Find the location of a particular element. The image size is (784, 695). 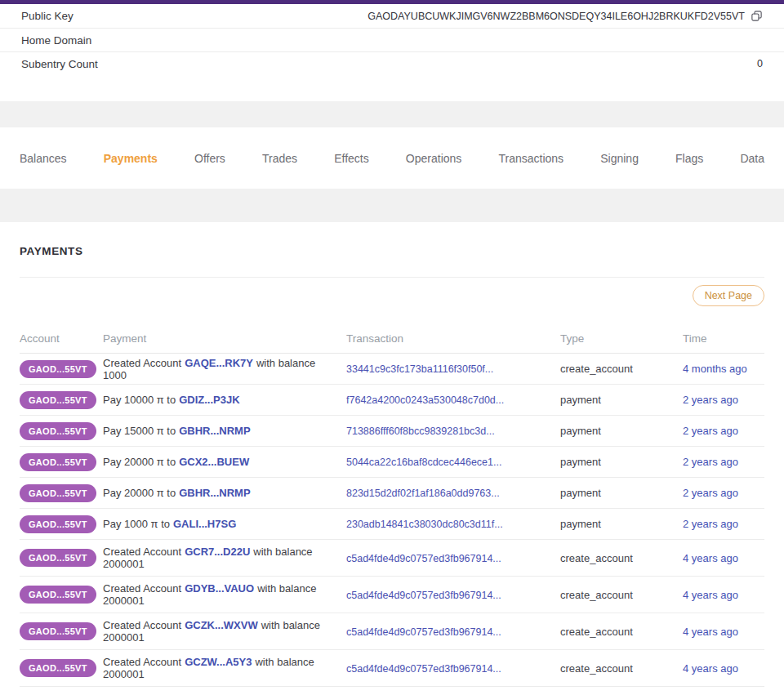

payment-account-link: GDIZ...P3JK is located at coordinates (209, 400).